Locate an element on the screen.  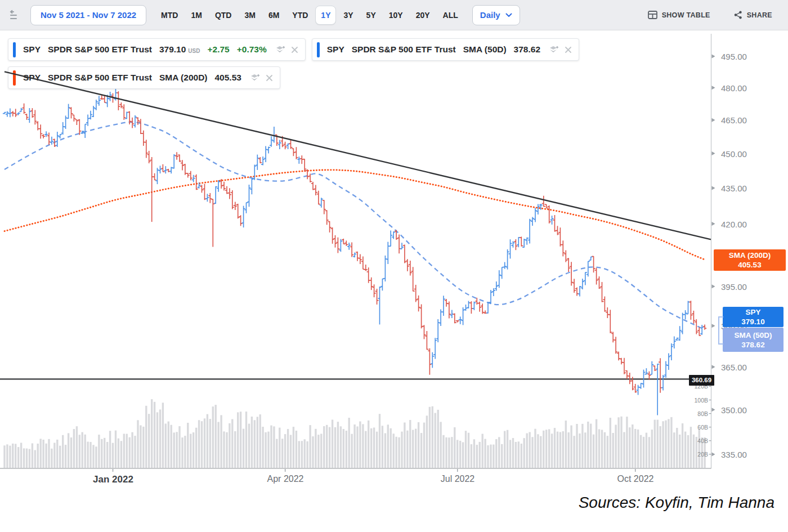
indicator-name: SMA (200D) is located at coordinates (183, 78).